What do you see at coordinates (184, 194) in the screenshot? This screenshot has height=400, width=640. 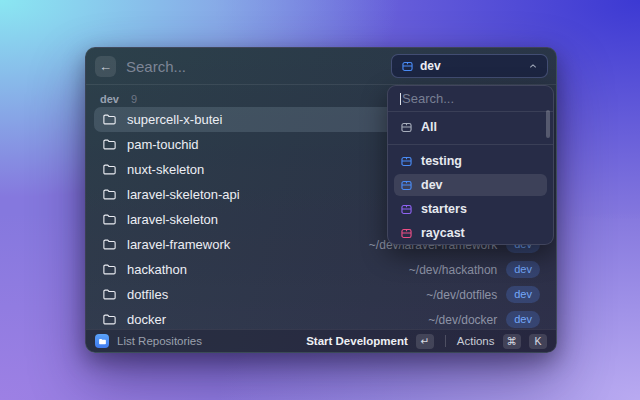 I see `repo-name: laravel-skeleton-api` at bounding box center [184, 194].